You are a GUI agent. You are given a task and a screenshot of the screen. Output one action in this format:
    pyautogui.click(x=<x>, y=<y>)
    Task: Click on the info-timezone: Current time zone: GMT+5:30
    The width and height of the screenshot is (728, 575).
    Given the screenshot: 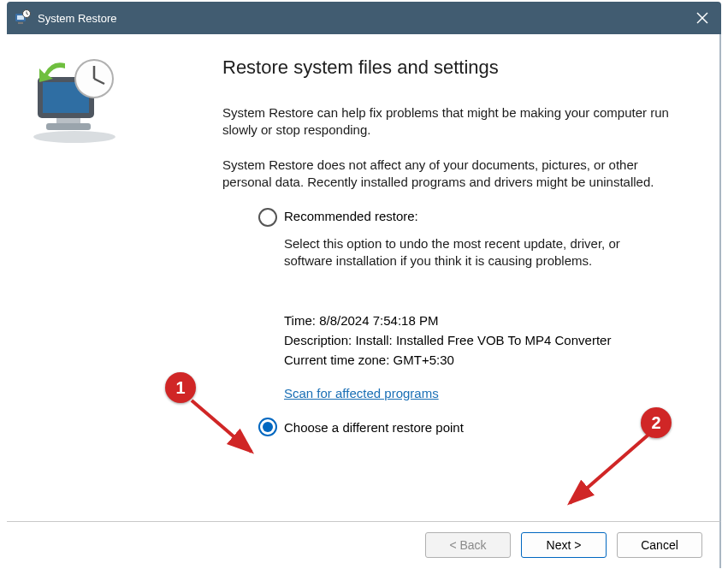 What is the action you would take?
    pyautogui.click(x=489, y=359)
    